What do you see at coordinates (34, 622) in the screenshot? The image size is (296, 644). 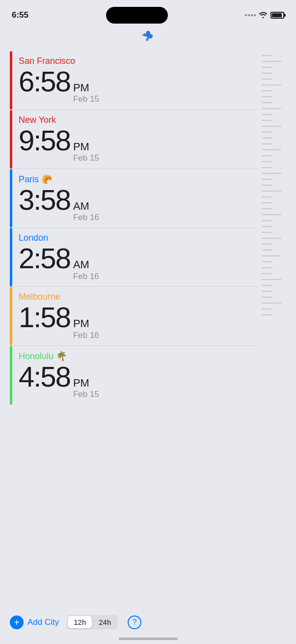 I see `add-city-button: + Add City` at bounding box center [34, 622].